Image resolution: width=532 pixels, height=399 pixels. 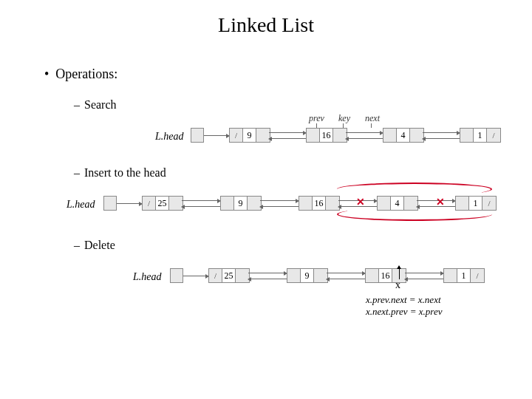 What do you see at coordinates (126, 173) in the screenshot?
I see `insert-label: Insert to the head` at bounding box center [126, 173].